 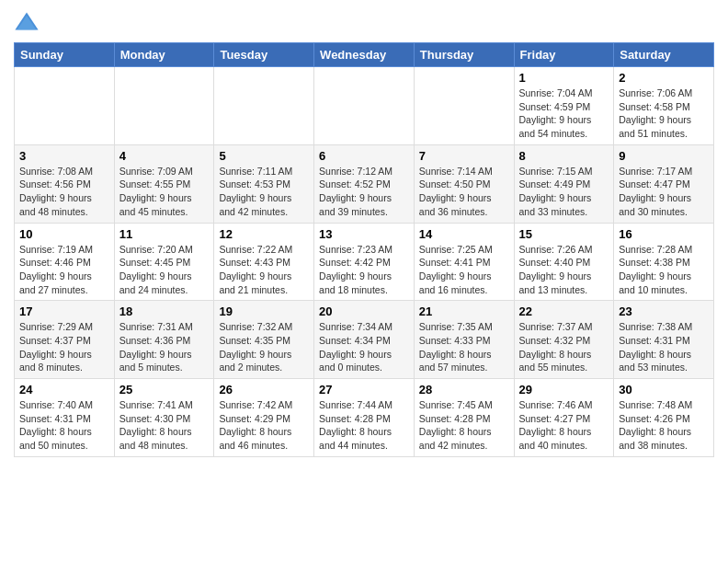 What do you see at coordinates (664, 425) in the screenshot?
I see `day-info: Sunrise: 7:48 AM Sunset: 4:26 PM Dayligh…` at bounding box center [664, 425].